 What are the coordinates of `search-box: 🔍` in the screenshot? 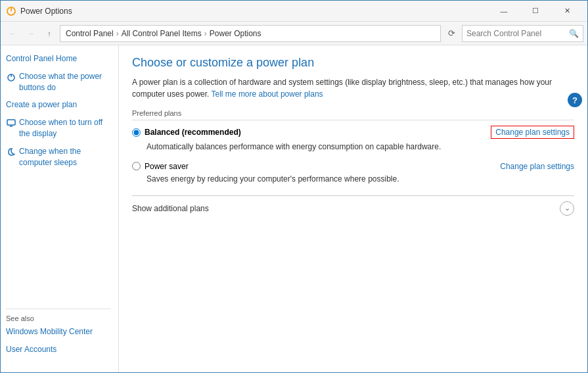 It's located at (523, 34).